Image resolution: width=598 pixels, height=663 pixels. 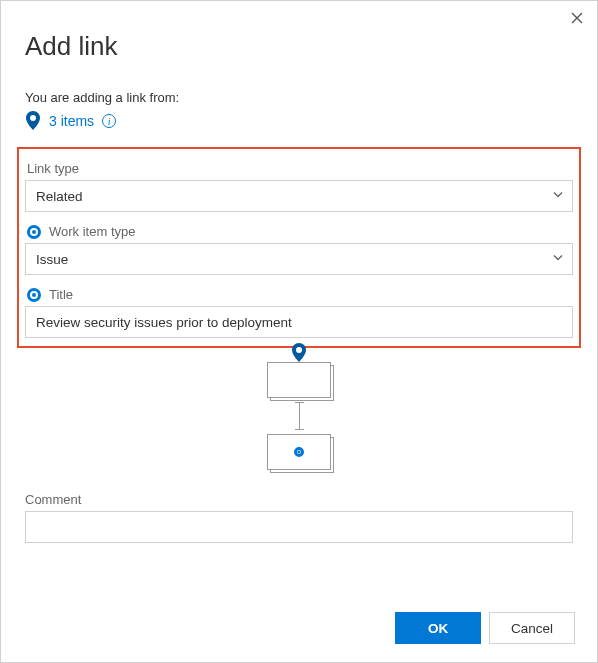 What do you see at coordinates (60, 196) in the screenshot?
I see `link-type-value: Related` at bounding box center [60, 196].